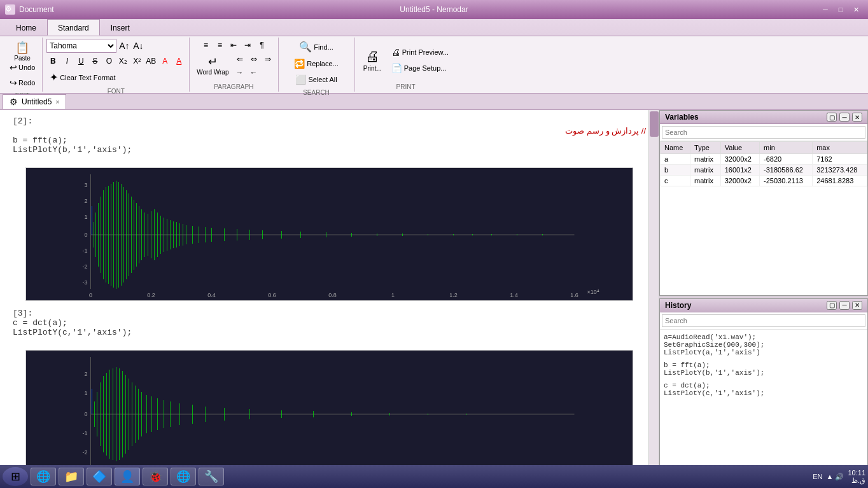 Image resolution: width=868 pixels, height=488 pixels. I want to click on font-size-dn: A↓, so click(138, 46).